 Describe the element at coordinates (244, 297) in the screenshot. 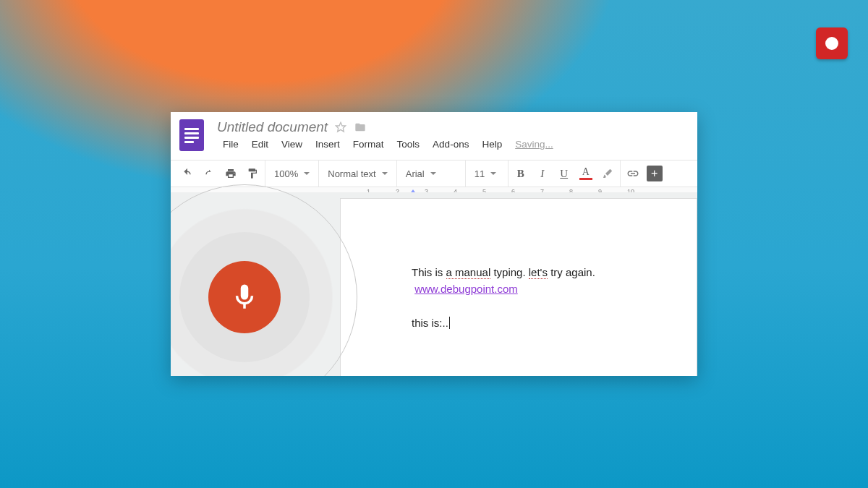

I see `microphone-icon` at that location.